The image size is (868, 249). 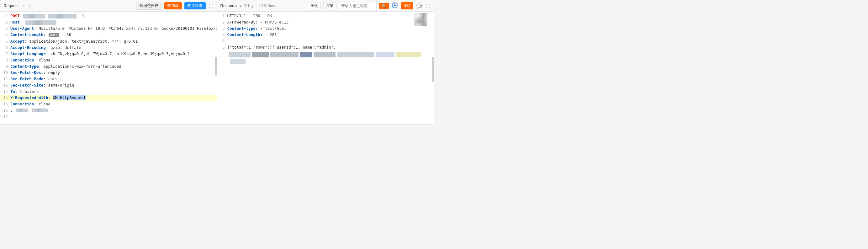 I want to click on response-meta: 281bytes / 1610ms, so click(x=259, y=6).